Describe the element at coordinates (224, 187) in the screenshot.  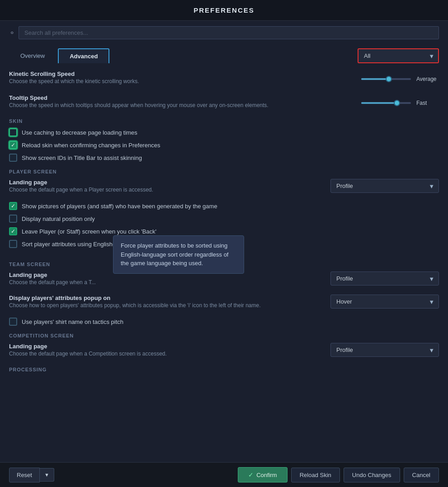
I see `player-landing-row: Landing page Choose the default page whe…` at that location.